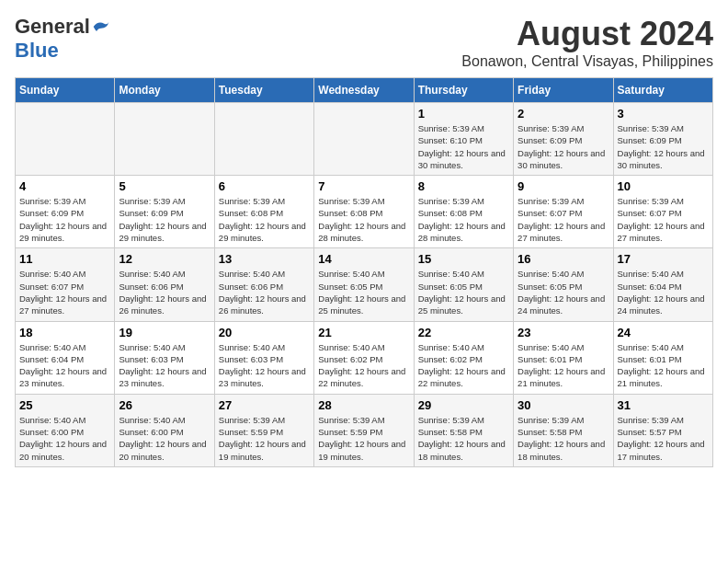 This screenshot has height=563, width=728. What do you see at coordinates (563, 114) in the screenshot?
I see `day-number: 2` at bounding box center [563, 114].